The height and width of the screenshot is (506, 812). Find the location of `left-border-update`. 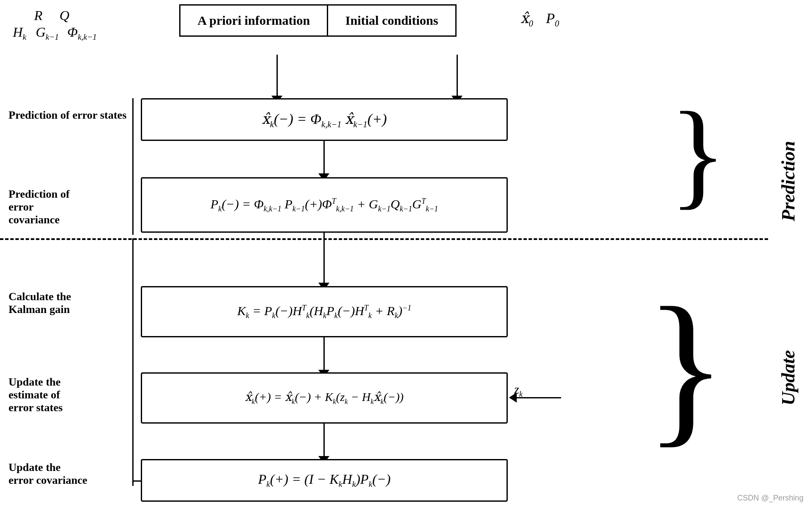

left-border-update is located at coordinates (133, 362).